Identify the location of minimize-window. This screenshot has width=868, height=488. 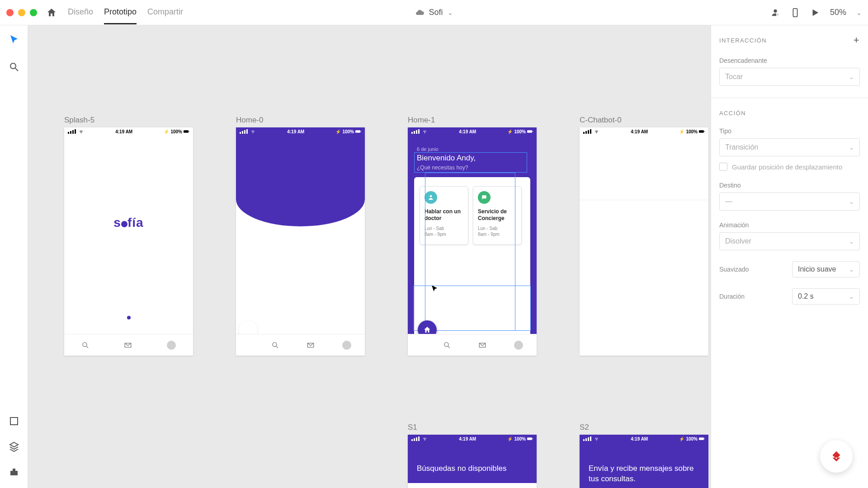
(22, 13).